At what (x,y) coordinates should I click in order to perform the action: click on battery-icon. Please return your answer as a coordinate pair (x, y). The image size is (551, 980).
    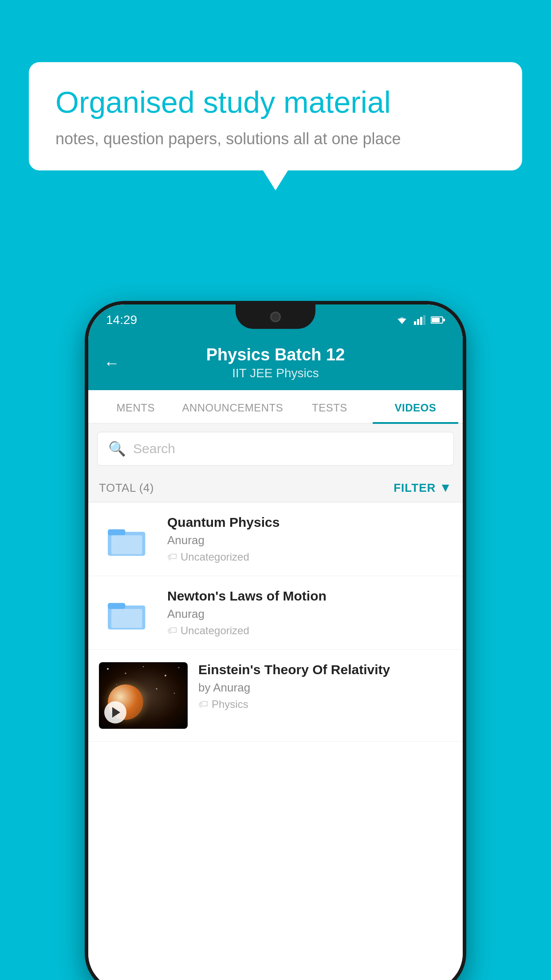
    Looking at the image, I should click on (438, 320).